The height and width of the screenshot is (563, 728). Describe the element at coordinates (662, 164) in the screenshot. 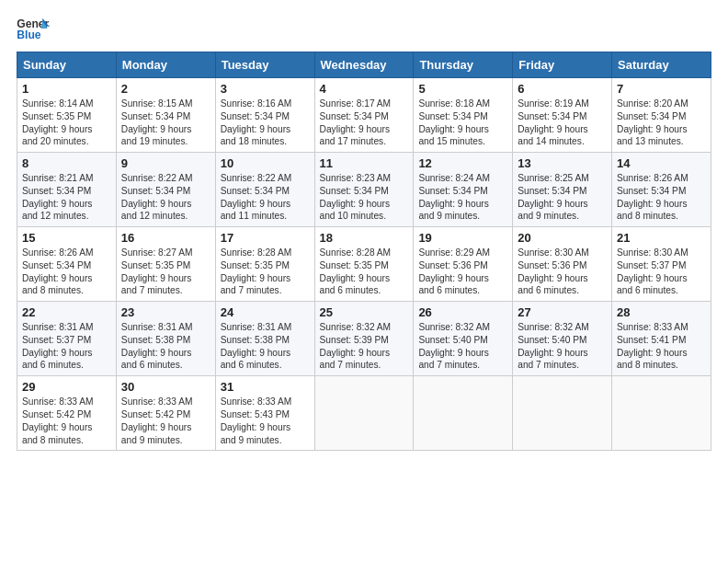

I see `day-number: 14` at that location.